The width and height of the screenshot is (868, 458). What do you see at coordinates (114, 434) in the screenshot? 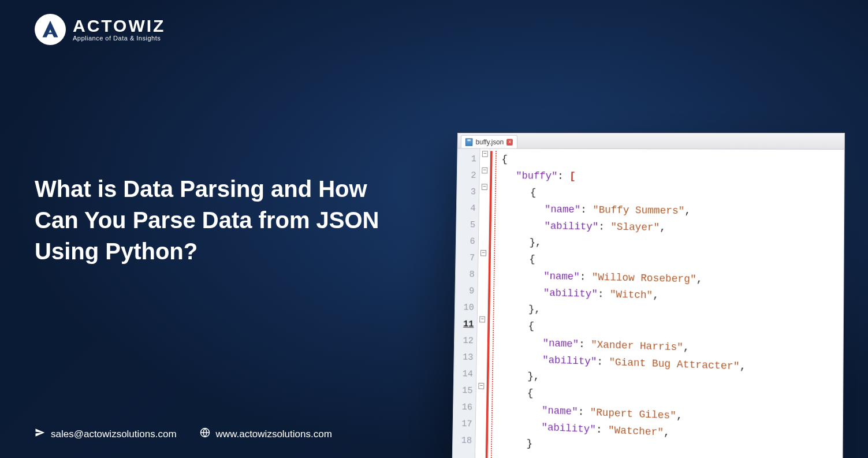
I see `footer-email-text: sales@actowizsolutions.com` at bounding box center [114, 434].